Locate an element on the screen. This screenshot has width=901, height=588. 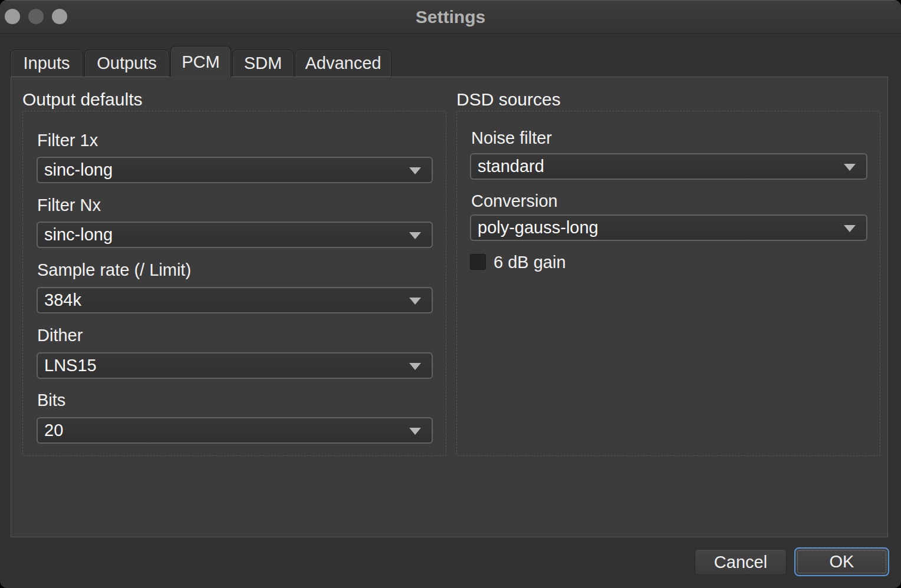
sample-rate-value: 384k is located at coordinates (63, 300).